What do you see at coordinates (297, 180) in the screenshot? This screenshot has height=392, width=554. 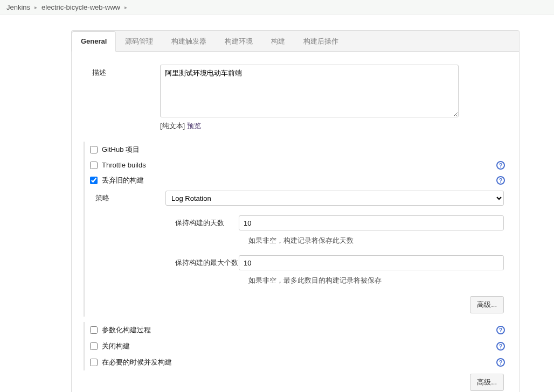 I see `discard-old-row: 丢弃旧的构建 ?` at bounding box center [297, 180].